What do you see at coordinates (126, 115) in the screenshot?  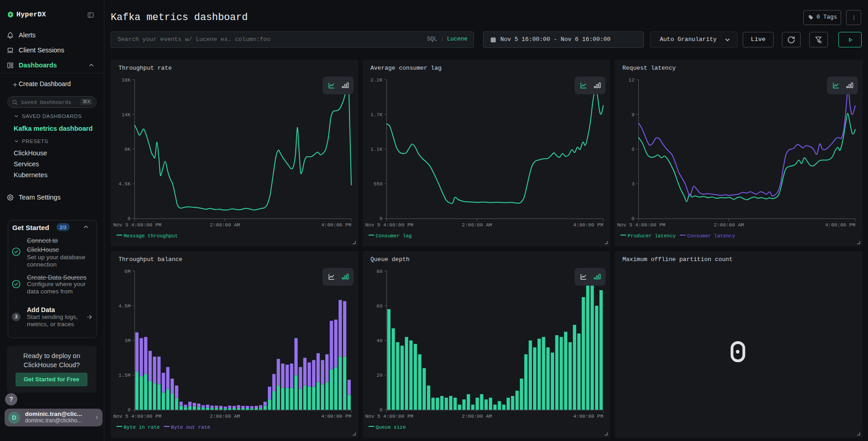 I see `svg-text: 14K` at bounding box center [126, 115].